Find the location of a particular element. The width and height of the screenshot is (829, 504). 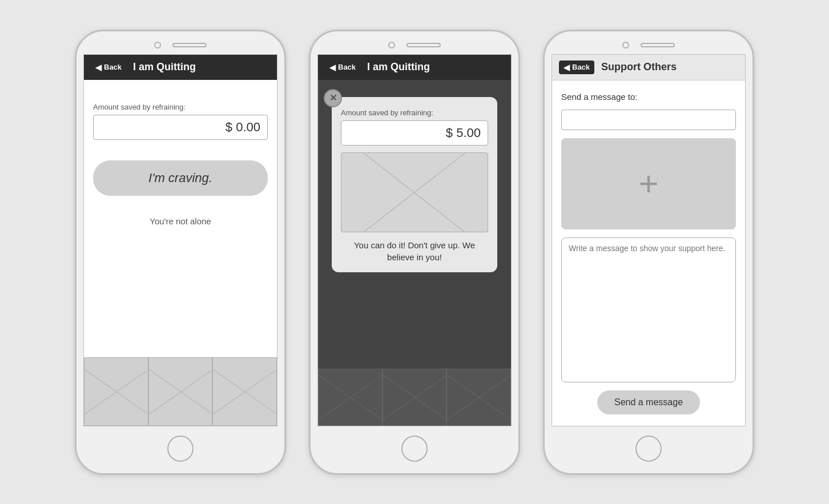

phone-1-bottom is located at coordinates (180, 450).